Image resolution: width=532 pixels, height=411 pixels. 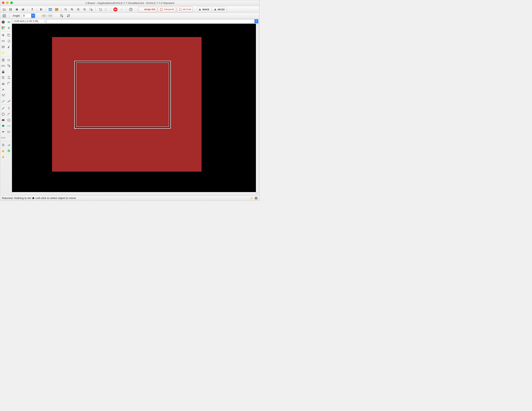 I want to click on command-input, so click(x=150, y=21).